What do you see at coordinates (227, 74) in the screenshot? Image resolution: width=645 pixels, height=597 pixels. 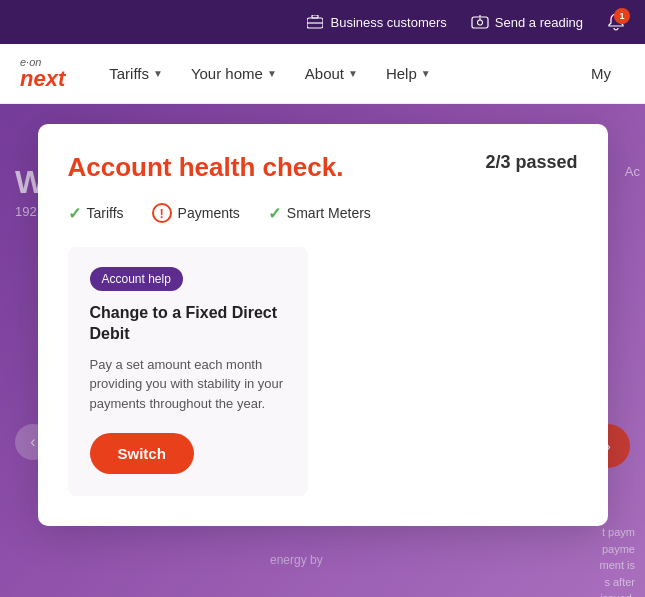 I see `your-home-label: Your home` at bounding box center [227, 74].